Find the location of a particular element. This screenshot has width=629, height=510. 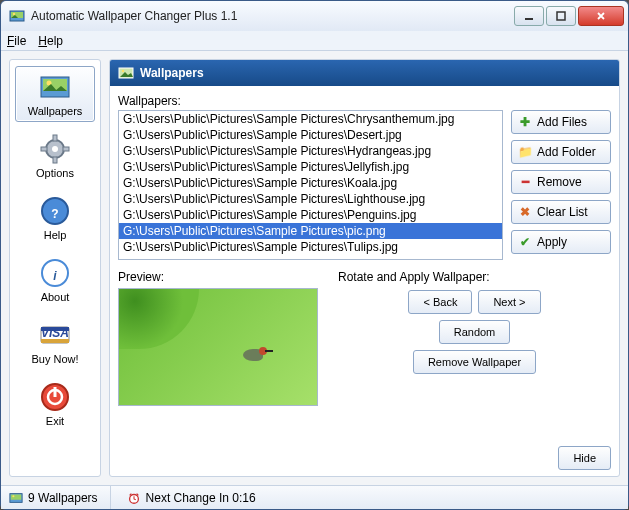

clear-list-button: ✖Clear List is located at coordinates (561, 212).